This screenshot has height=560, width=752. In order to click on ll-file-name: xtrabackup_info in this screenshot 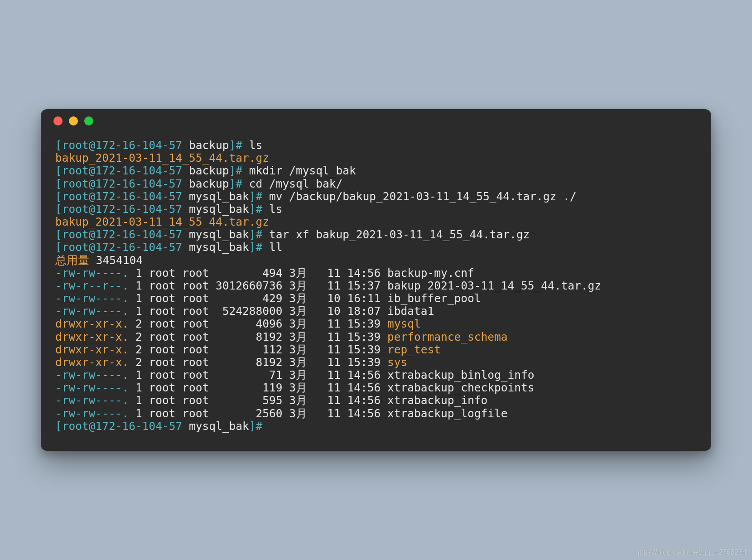, I will do `click(438, 401)`.